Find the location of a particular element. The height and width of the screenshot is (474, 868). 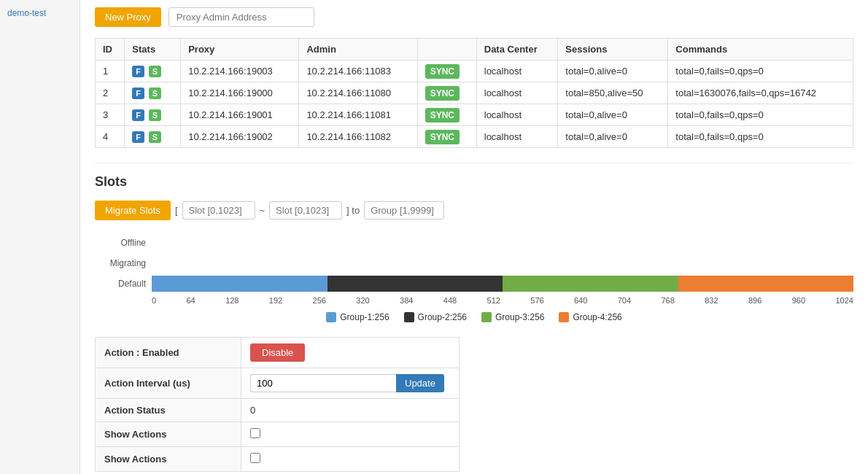

legend-label: Group-4:256 is located at coordinates (597, 317).